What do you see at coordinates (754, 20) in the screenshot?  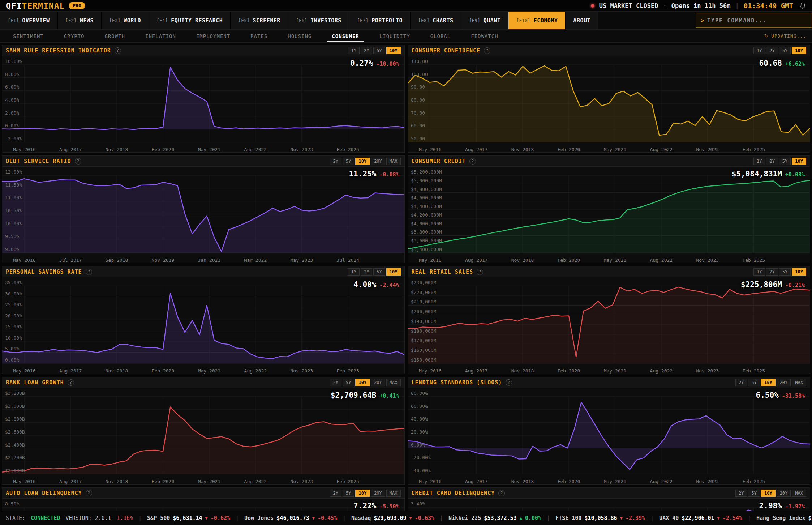 I see `command-input: > TYPE COMMAND...` at bounding box center [754, 20].